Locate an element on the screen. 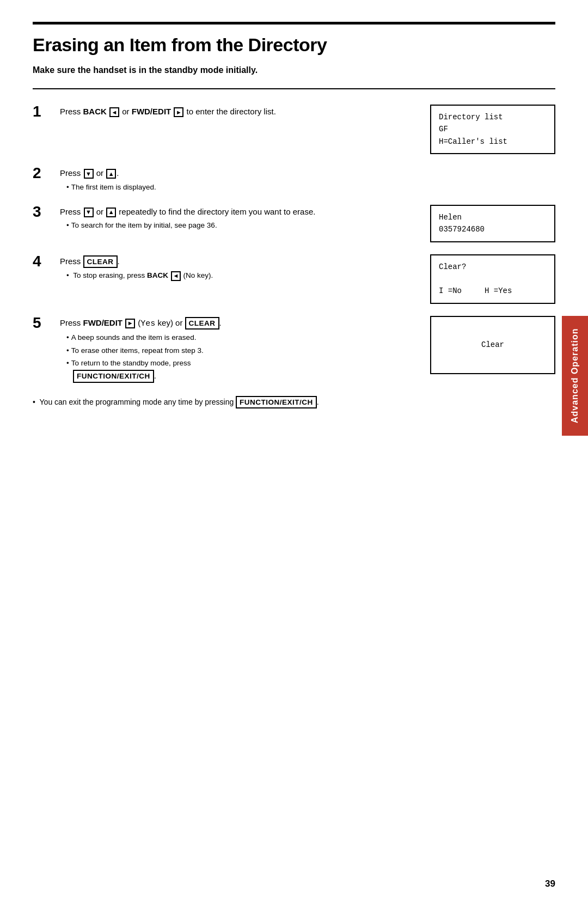  step-3-lcd-line-2: 0357924680 is located at coordinates (493, 229).